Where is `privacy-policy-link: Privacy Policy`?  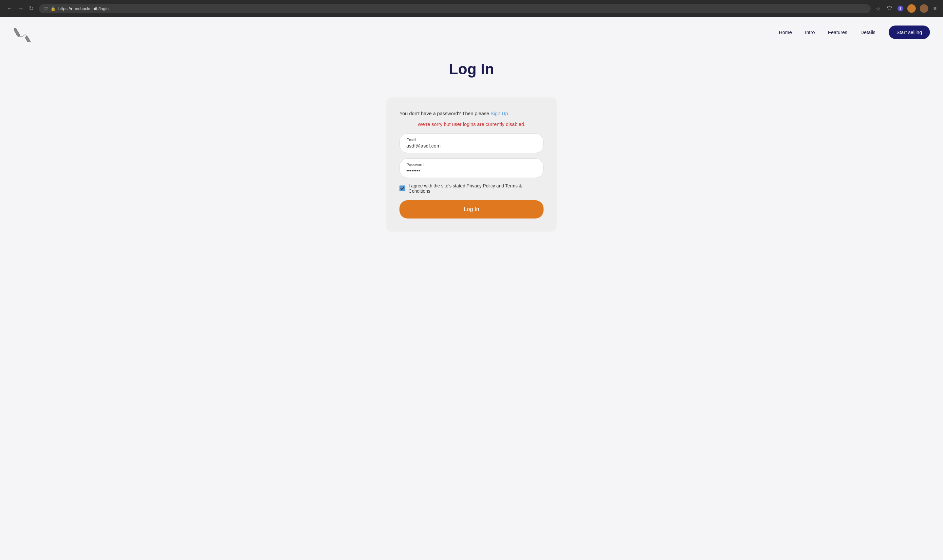
privacy-policy-link: Privacy Policy is located at coordinates (481, 186).